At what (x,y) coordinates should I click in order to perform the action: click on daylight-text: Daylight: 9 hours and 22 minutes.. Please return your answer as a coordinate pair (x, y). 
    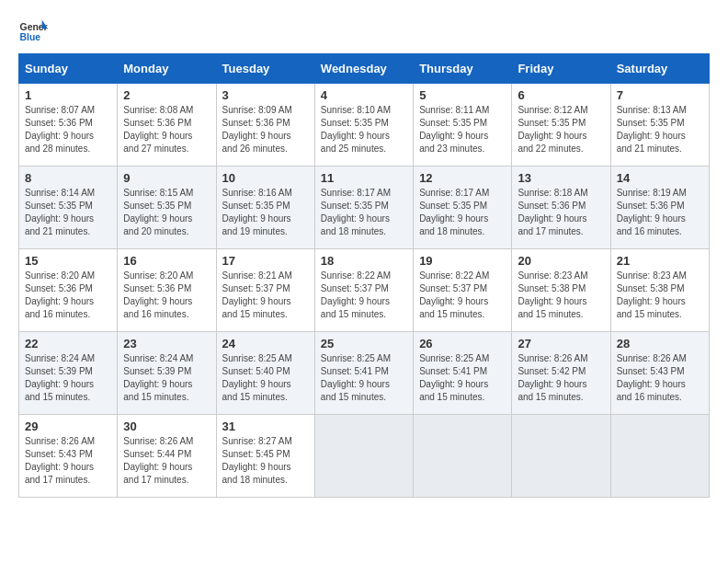
    Looking at the image, I should click on (561, 143).